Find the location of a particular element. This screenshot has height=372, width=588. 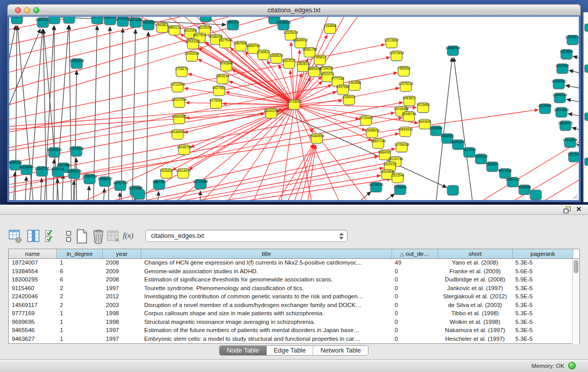

column-header-in_degree: in_degree is located at coordinates (80, 254).